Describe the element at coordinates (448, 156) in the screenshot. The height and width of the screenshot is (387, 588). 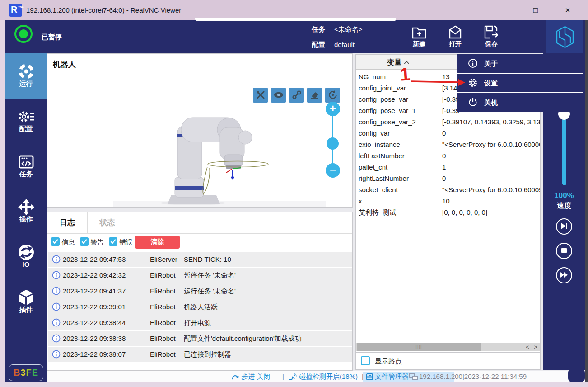
I see `variable-row: leftLastNumber0` at that location.